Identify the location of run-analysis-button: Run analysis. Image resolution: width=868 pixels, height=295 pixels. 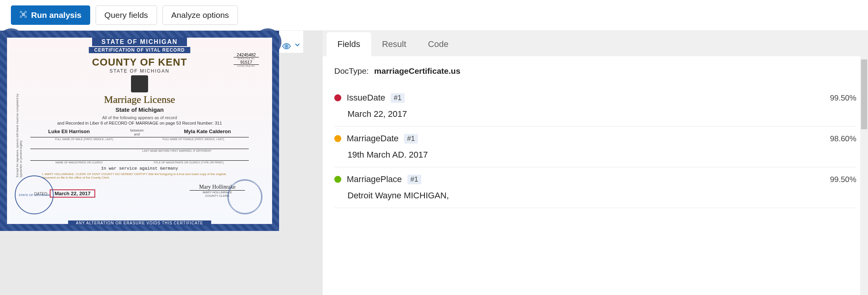
(51, 15).